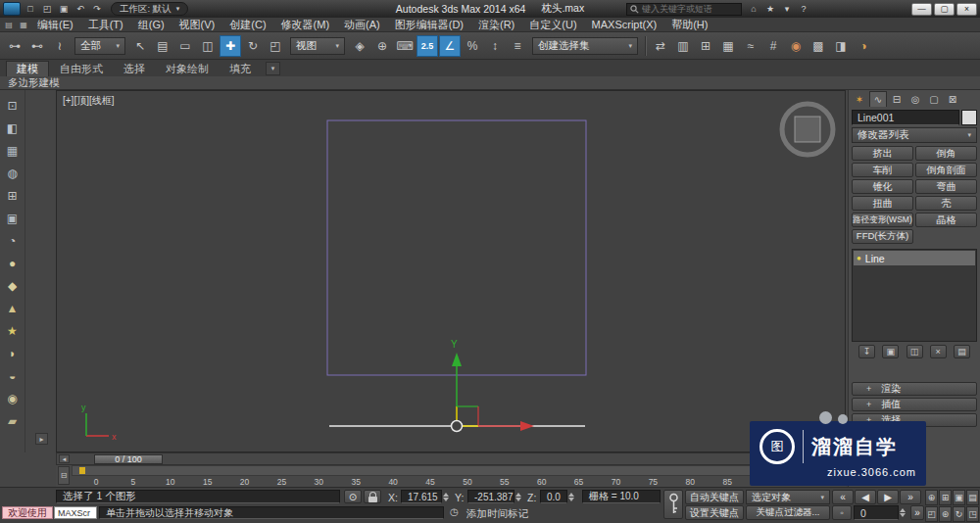  Describe the element at coordinates (673, 504) in the screenshot. I see `set-key-mode-button` at that location.